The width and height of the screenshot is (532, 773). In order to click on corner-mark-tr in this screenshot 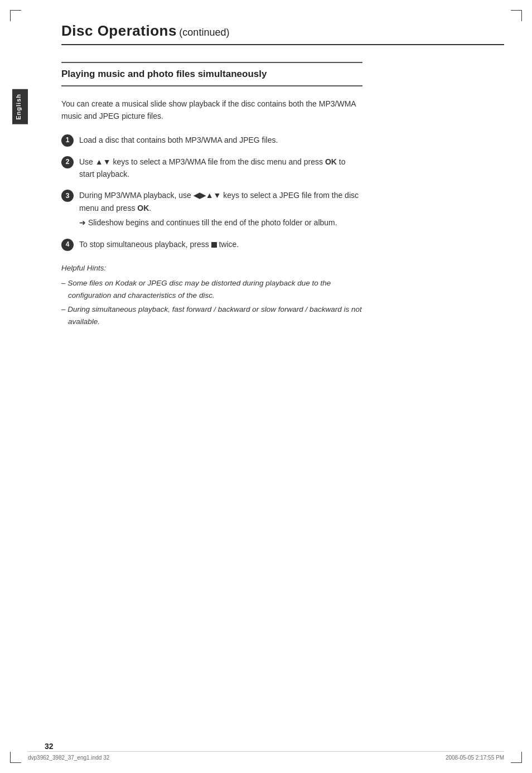, I will do `click(516, 16)`.